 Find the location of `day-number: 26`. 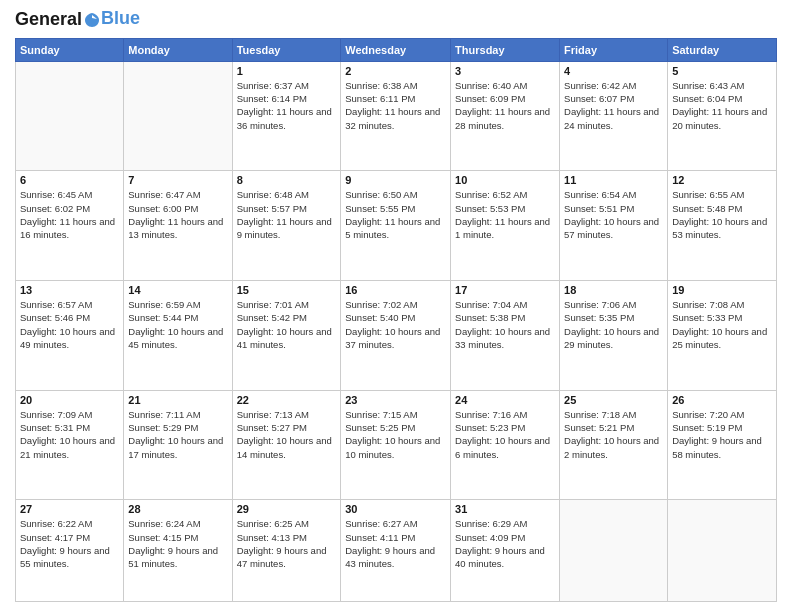

day-number: 26 is located at coordinates (722, 400).